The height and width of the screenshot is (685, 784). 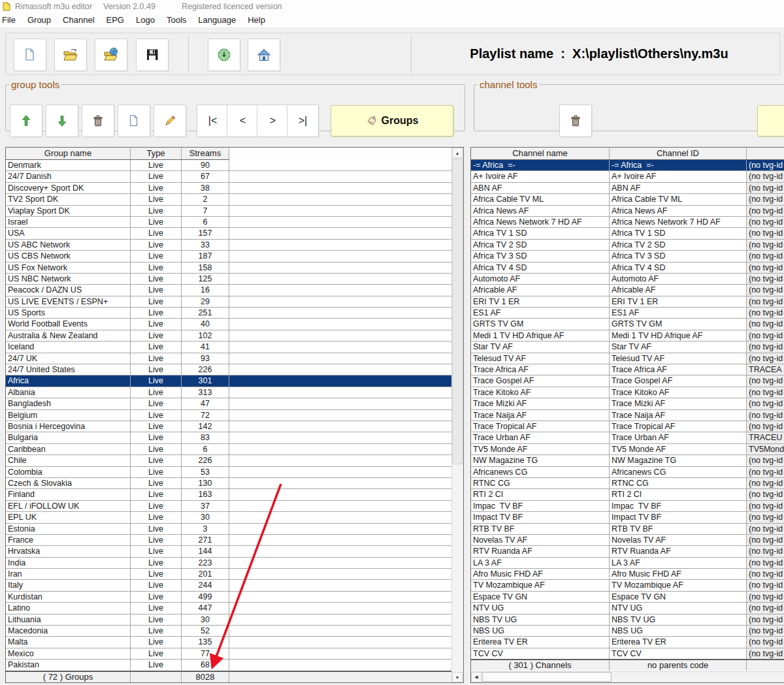 What do you see at coordinates (627, 302) in the screenshot?
I see `channel-row: ERI TV 1 ERERI TV 1 ER(no tvg-id` at bounding box center [627, 302].